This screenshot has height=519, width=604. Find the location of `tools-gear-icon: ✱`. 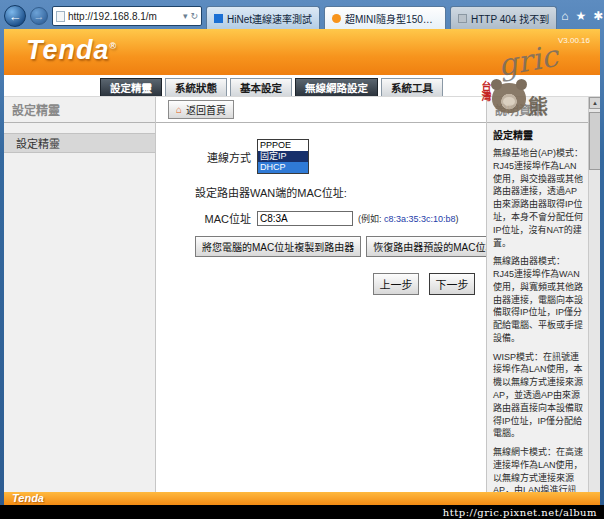

tools-gear-icon: ✱ is located at coordinates (598, 16).